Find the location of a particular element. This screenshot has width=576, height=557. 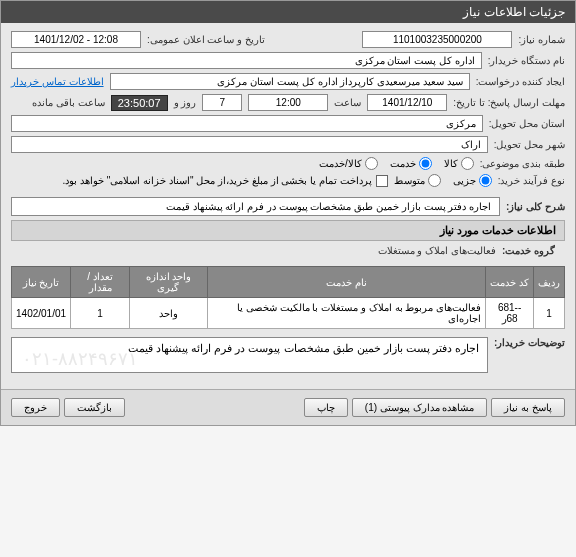

deadline-date: 1401/12/10 is located at coordinates (407, 102).